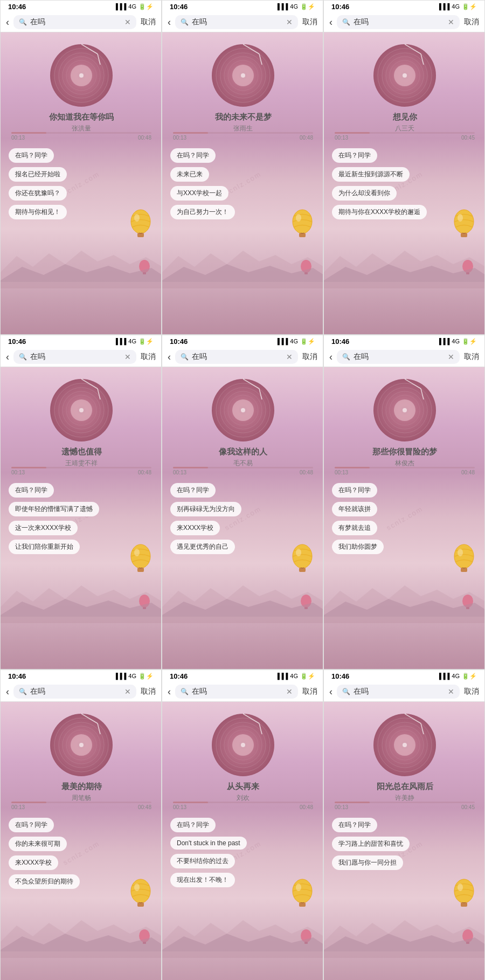 This screenshot has width=485, height=980. I want to click on vinyl-record, so click(405, 410).